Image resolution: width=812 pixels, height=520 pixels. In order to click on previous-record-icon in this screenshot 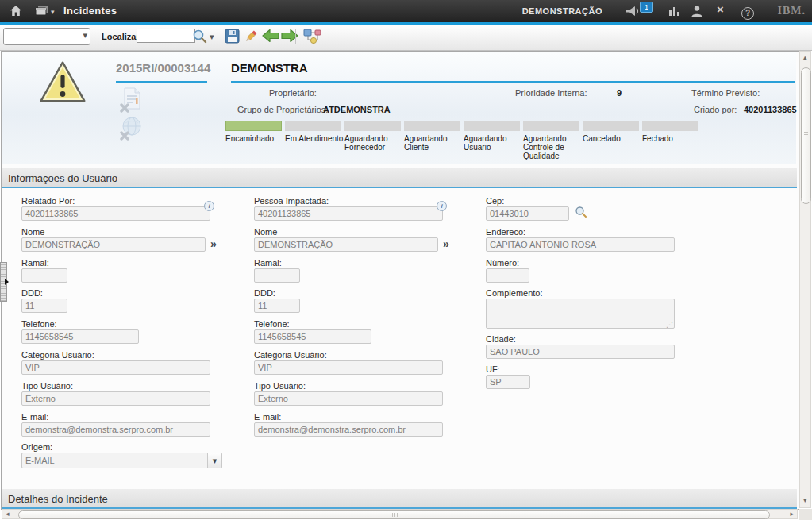, I will do `click(271, 37)`.